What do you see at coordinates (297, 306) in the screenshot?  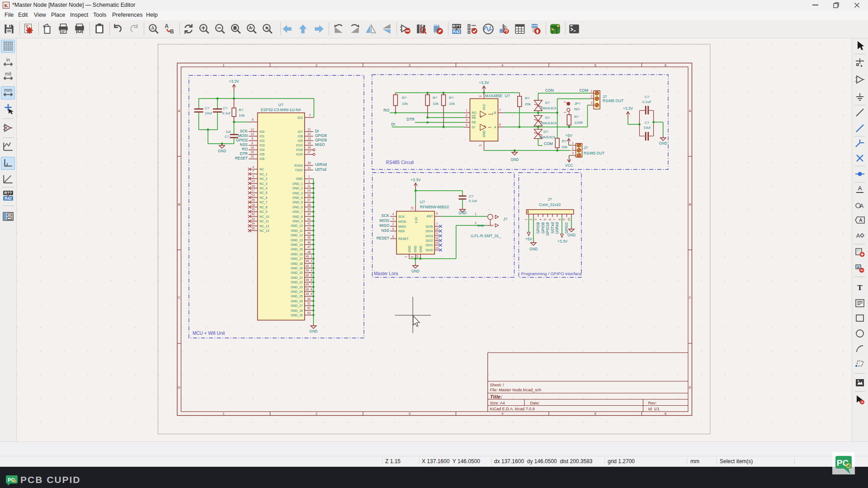 I see `svg-text: GND_27` at bounding box center [297, 306].